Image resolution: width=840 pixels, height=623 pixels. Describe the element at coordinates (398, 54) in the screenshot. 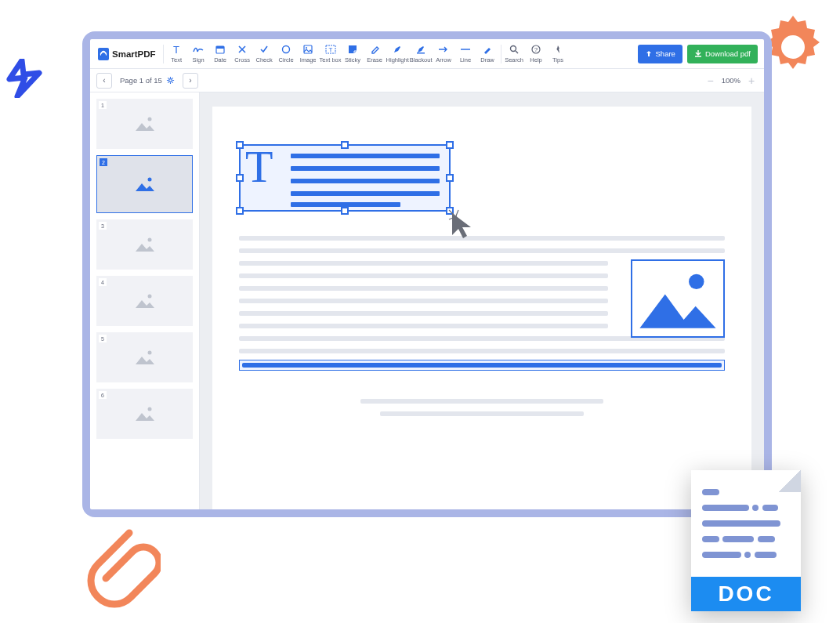

I see `tool-highlight: Highlight` at that location.